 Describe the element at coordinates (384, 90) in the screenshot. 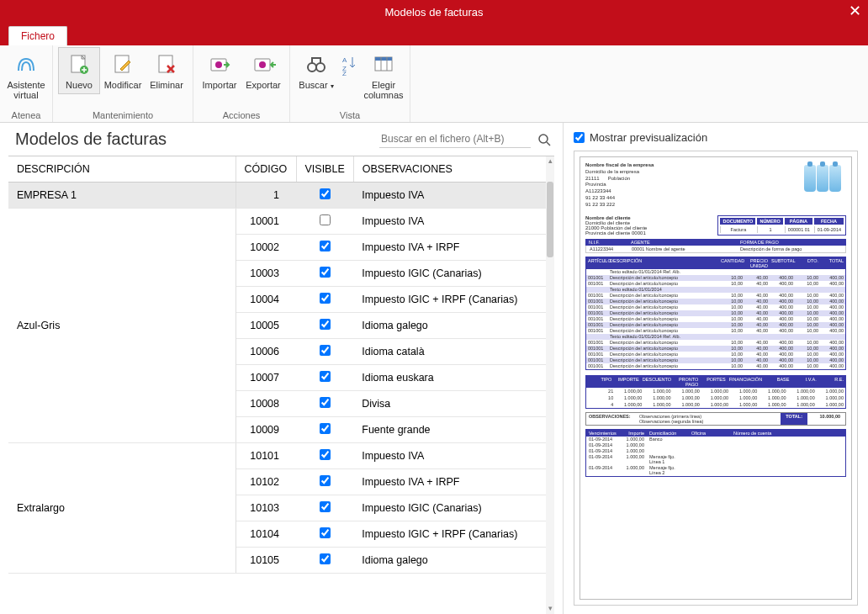

I see `button-label: Elegir columnas` at that location.